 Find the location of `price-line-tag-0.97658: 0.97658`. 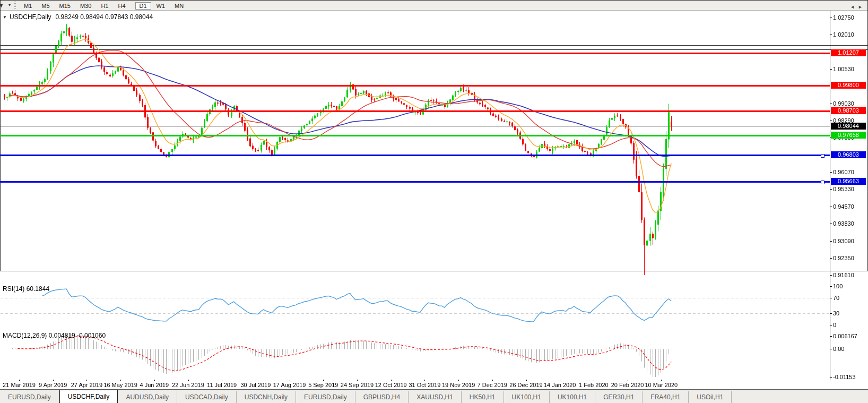

price-line-tag-0.97658: 0.97658 is located at coordinates (848, 135).